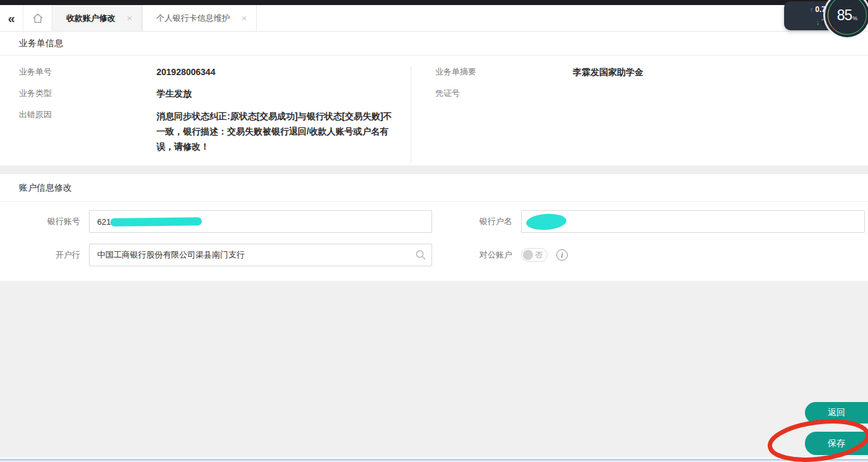 This screenshot has width=868, height=462. I want to click on search-icon, so click(421, 255).